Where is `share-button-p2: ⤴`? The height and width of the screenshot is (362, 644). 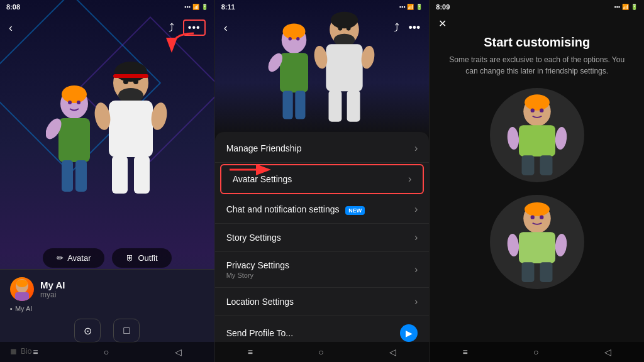 share-button-p2: ⤴ is located at coordinates (396, 28).